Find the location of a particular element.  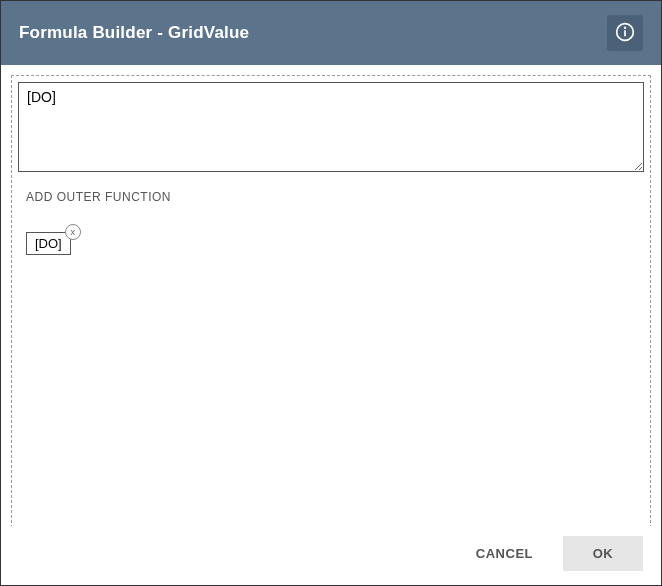

info-button is located at coordinates (625, 33).